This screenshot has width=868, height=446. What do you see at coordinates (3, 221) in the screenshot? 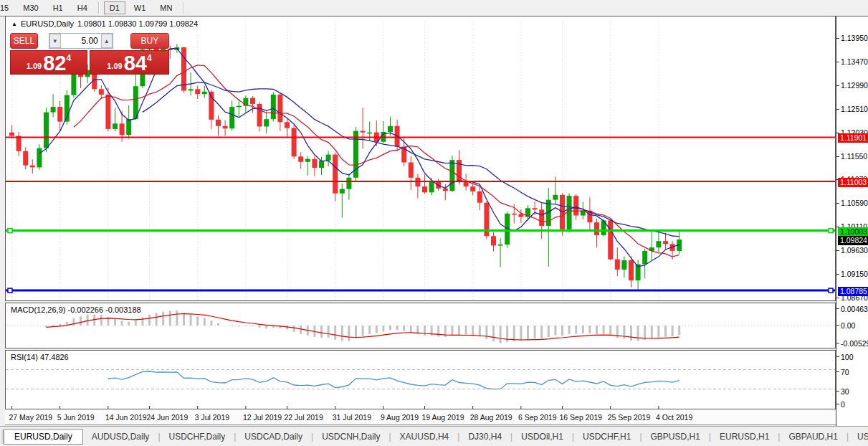
I see `chart-window-left-border` at bounding box center [3, 221].